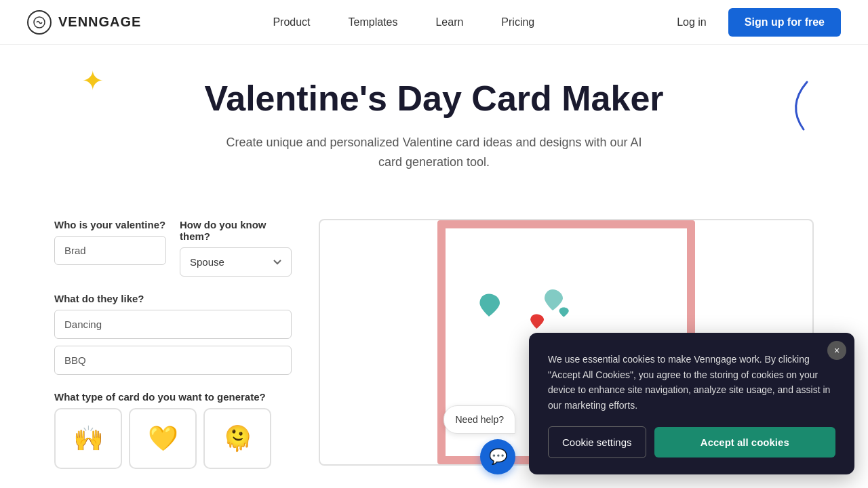 This screenshot has width=868, height=488. What do you see at coordinates (173, 298) in the screenshot?
I see `likes-label: What do they like?` at bounding box center [173, 298].